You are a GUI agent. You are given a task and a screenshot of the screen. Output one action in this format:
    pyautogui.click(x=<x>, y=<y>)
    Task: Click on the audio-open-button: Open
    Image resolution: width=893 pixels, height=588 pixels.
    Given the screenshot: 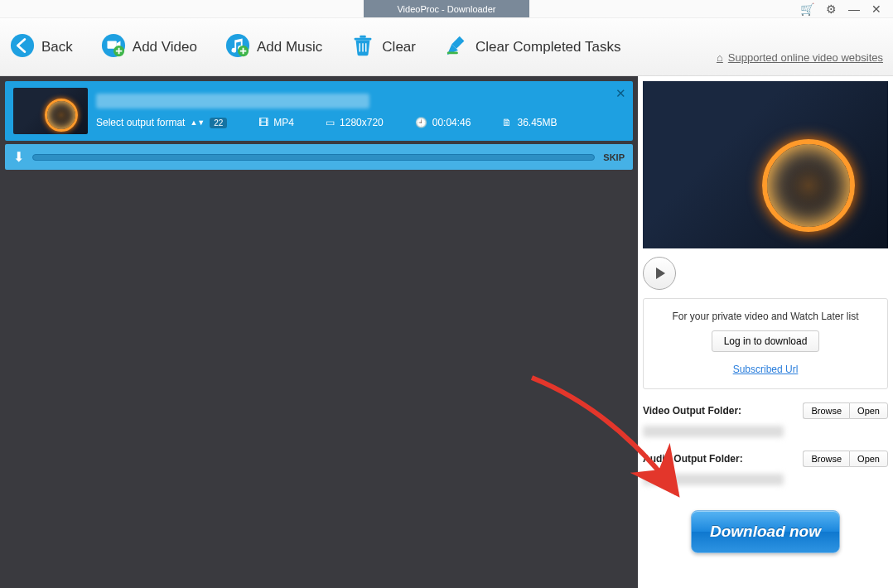 What is the action you would take?
    pyautogui.click(x=868, y=459)
    